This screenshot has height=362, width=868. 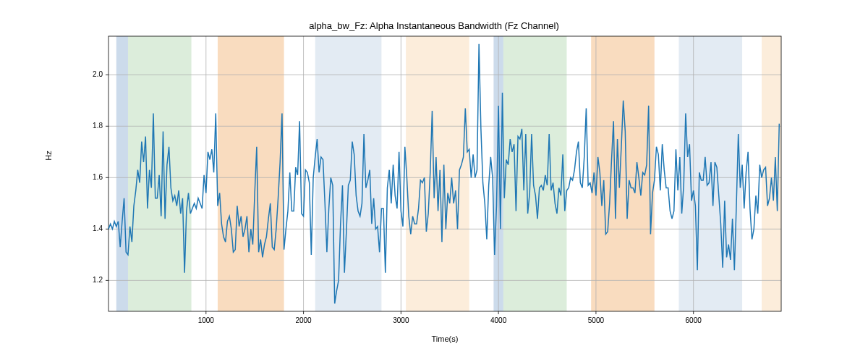 I want to click on x-tick-label: 3000, so click(x=401, y=320).